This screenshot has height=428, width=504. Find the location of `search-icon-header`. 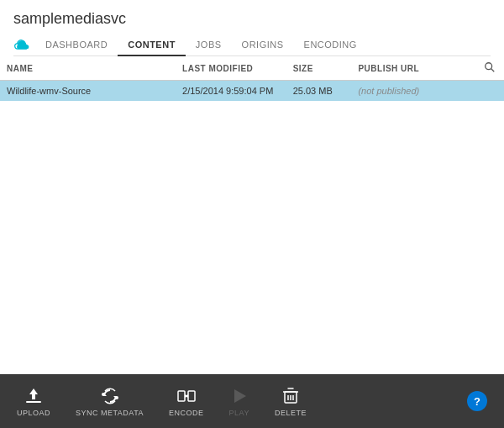

search-icon-header is located at coordinates (491, 69).